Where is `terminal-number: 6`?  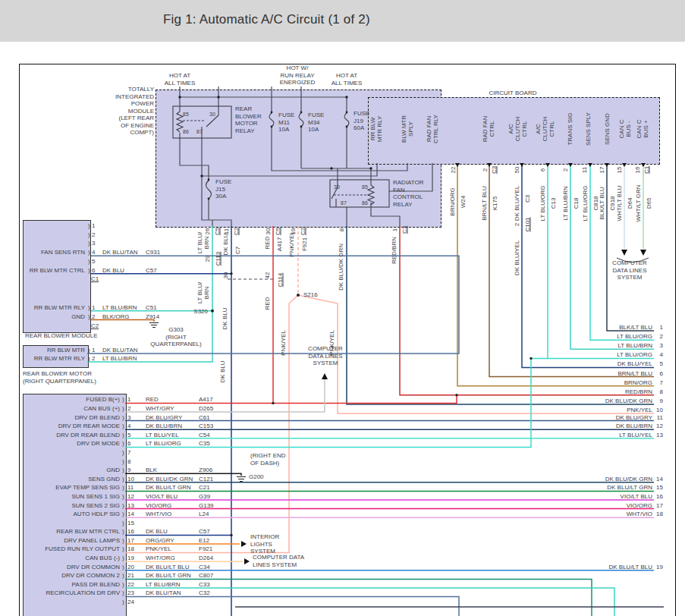
terminal-number: 6 is located at coordinates (661, 373).